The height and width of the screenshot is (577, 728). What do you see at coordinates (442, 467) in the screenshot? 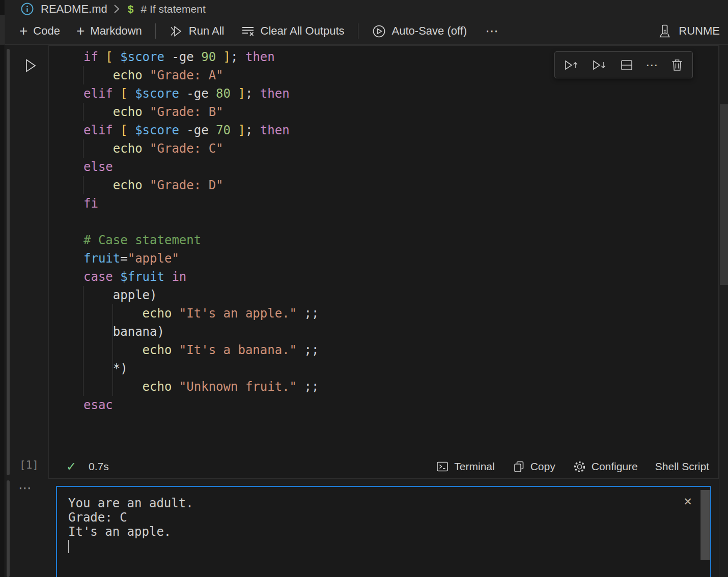
I see `terminal-icon` at bounding box center [442, 467].